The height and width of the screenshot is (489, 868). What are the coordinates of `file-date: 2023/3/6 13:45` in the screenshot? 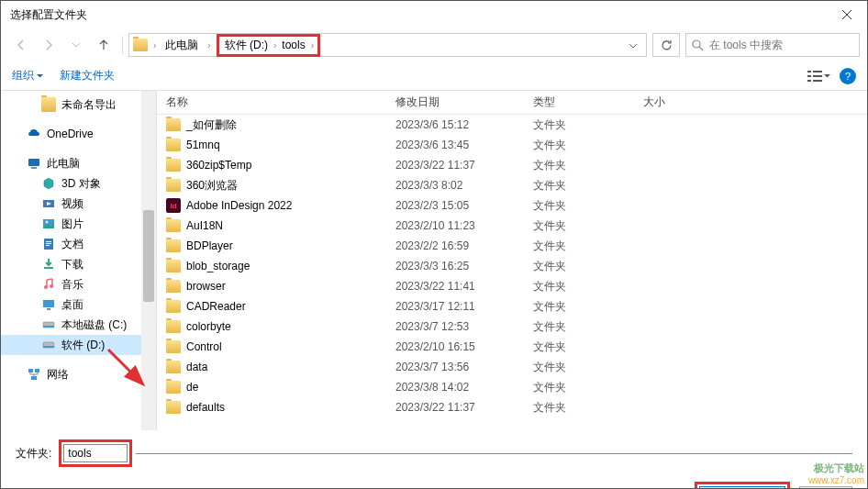 It's located at (464, 145).